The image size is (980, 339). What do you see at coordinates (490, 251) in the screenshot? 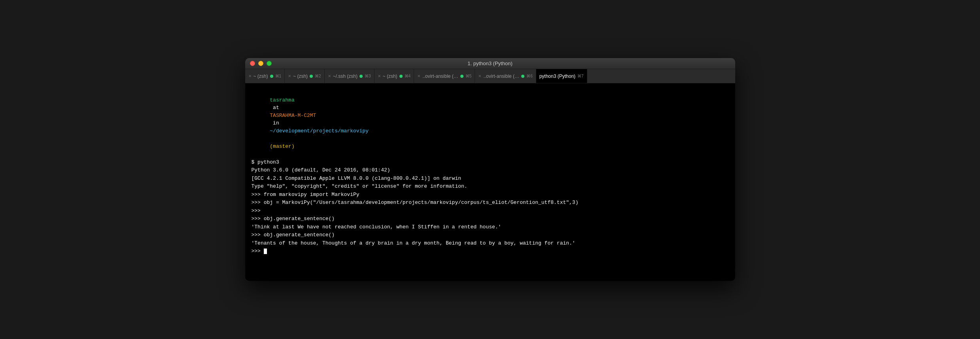
I see `repl-cursor-line: >>>` at bounding box center [490, 251].